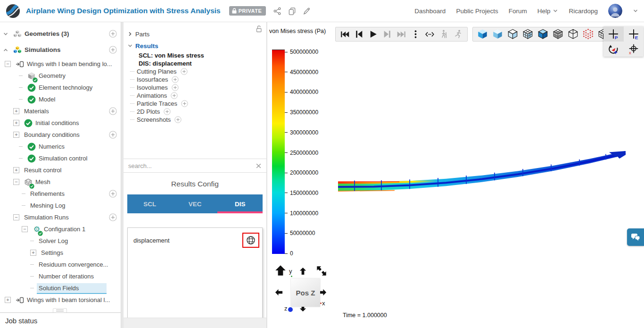 The height and width of the screenshot is (328, 644). I want to click on step-forward-icon, so click(388, 34).